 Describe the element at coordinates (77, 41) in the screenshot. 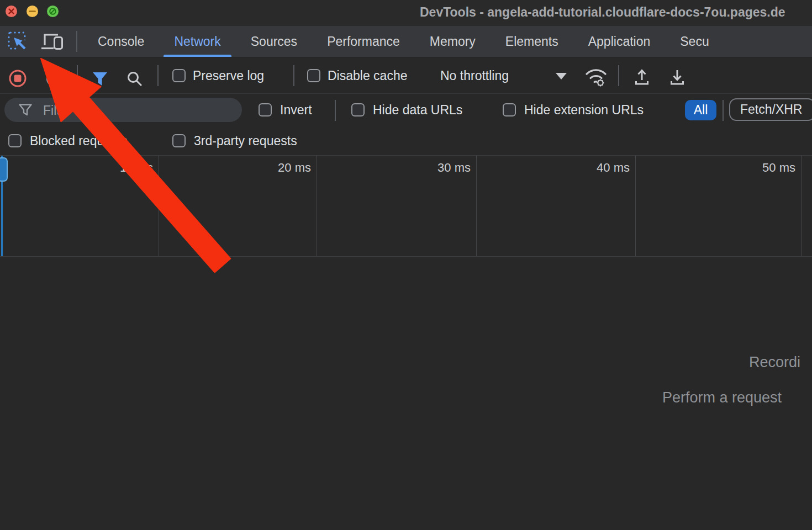

I see `tabbar-separator` at that location.